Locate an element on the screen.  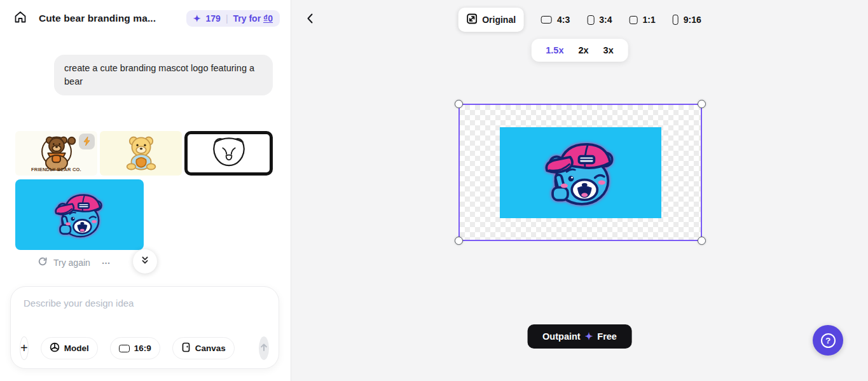
aspect-option-1-1: 1:1 is located at coordinates (642, 20).